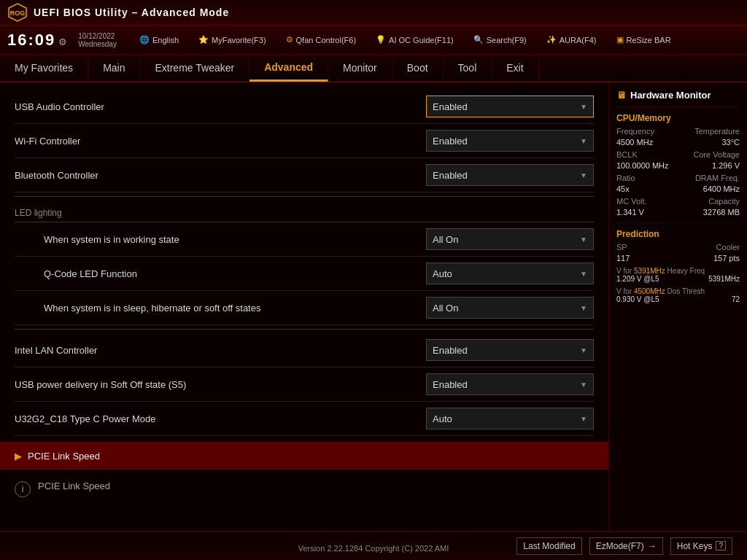  What do you see at coordinates (584, 274) in the screenshot?
I see `qcode-arrow: ▼` at bounding box center [584, 274].